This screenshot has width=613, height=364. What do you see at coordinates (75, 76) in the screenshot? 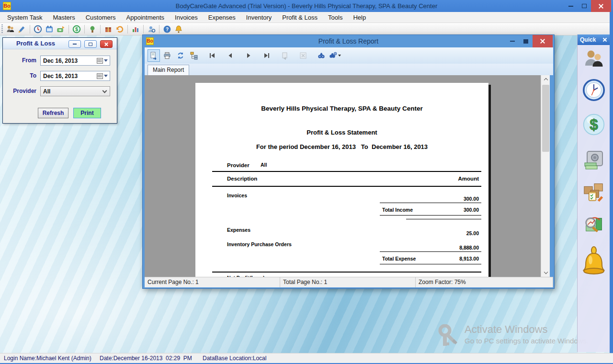
I see `to-date-field: Dec 16, 2013` at bounding box center [75, 76].